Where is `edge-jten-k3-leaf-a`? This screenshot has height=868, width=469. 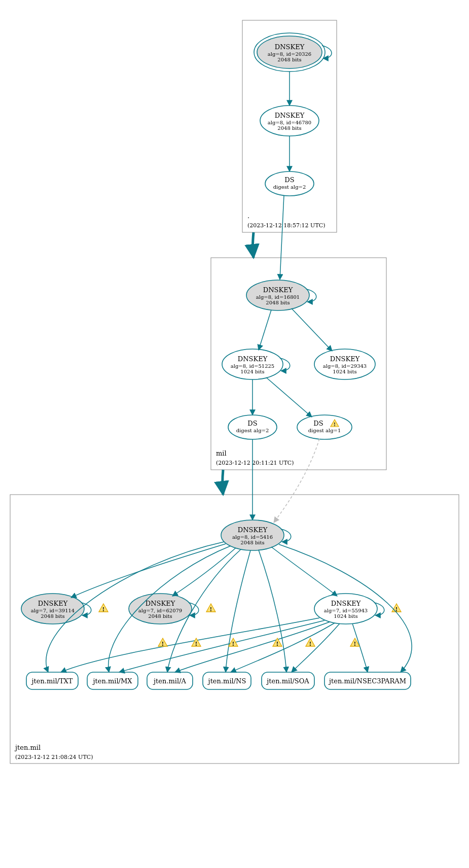
edge-jten-k3-leaf-a is located at coordinates (252, 647).